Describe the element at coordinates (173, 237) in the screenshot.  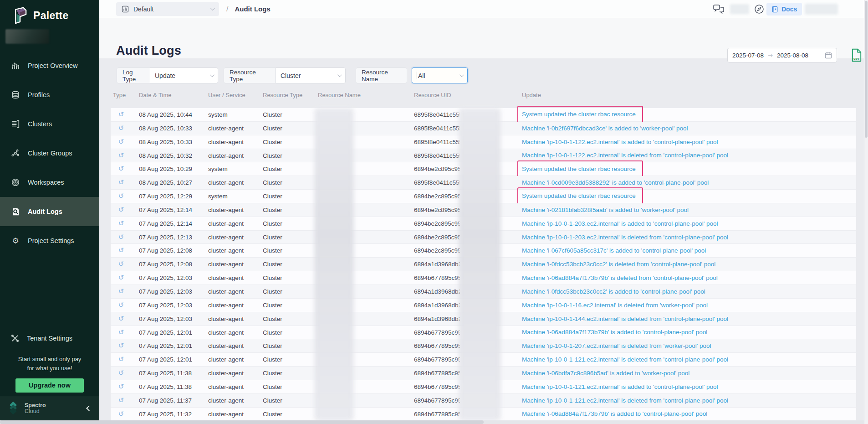
I see `cell-datetime: 07 Aug 2025, 12:13` at that location.